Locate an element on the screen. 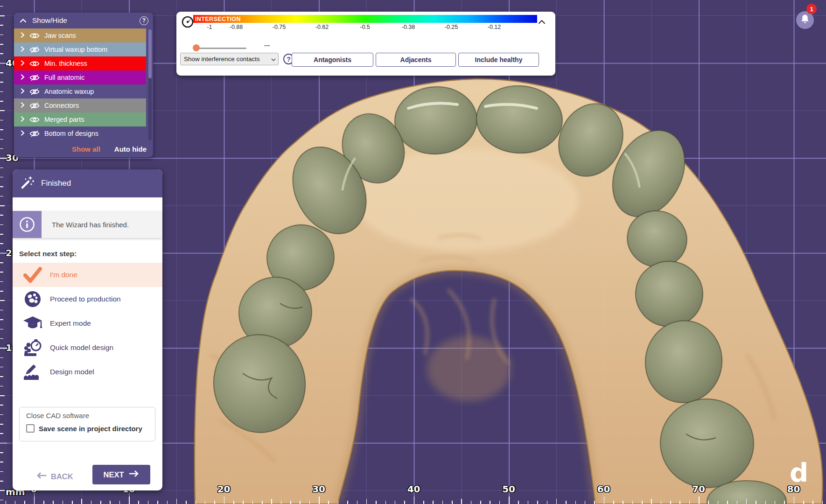 This screenshot has width=826, height=504. layer-label: Bottom of designs is located at coordinates (71, 133).